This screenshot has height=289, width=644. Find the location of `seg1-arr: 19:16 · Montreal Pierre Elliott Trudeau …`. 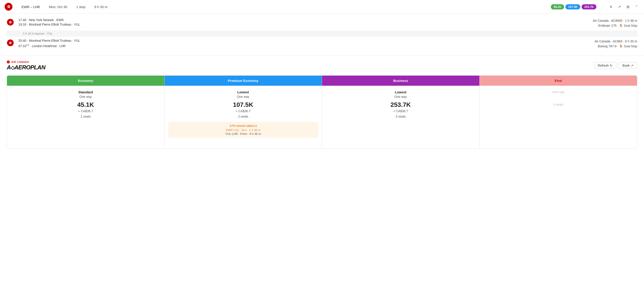

seg1-arr: 19:16 · Montreal Pierre Elliott Trudeau … is located at coordinates (306, 24).